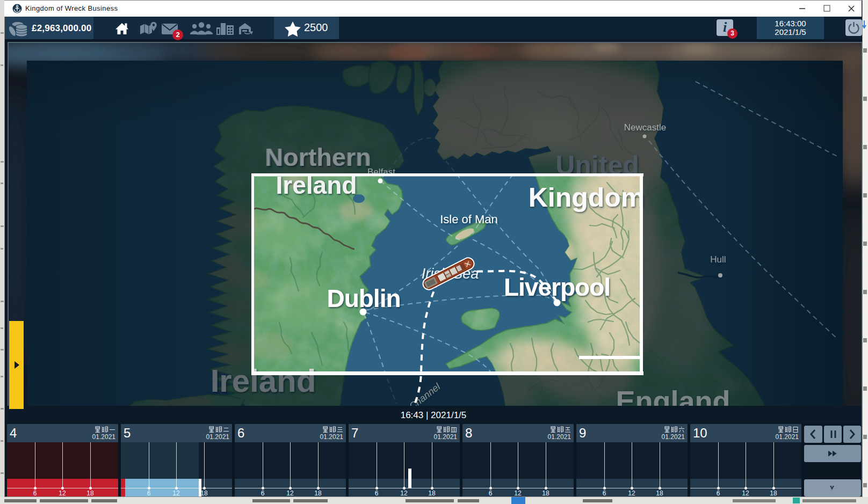 The height and width of the screenshot is (504, 868). I want to click on svg-text: Northern, so click(318, 157).